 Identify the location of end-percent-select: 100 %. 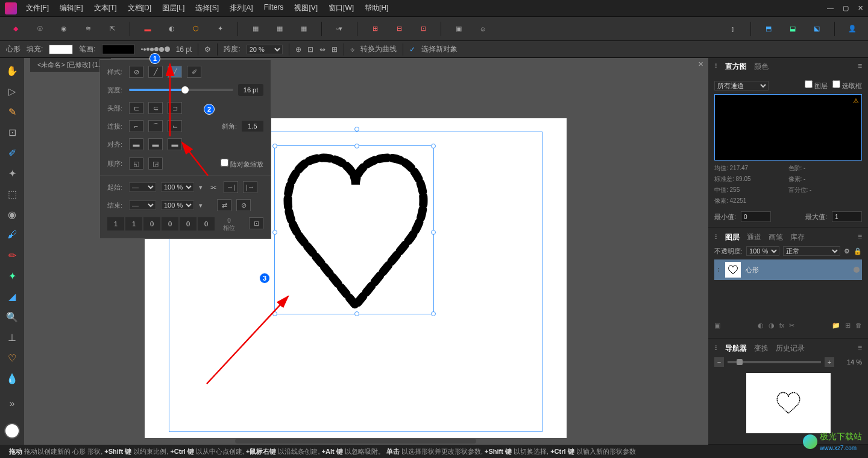
(177, 205).